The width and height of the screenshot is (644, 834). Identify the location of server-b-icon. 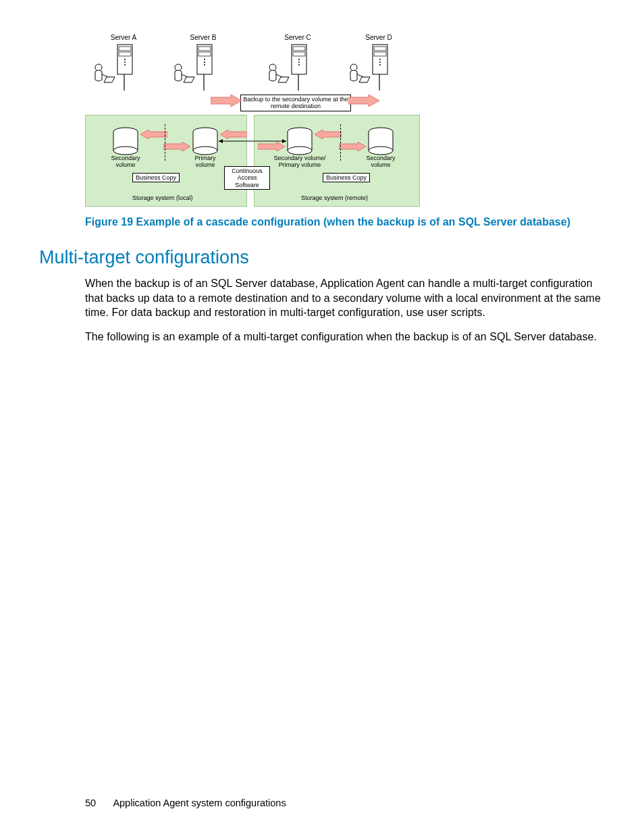
(196, 68).